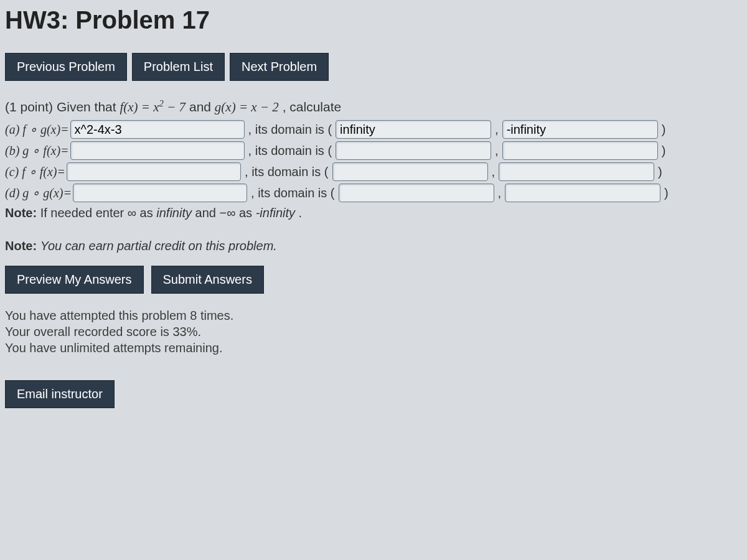 The image size is (747, 560). What do you see at coordinates (301, 213) in the screenshot?
I see `note-text-3: .` at bounding box center [301, 213].